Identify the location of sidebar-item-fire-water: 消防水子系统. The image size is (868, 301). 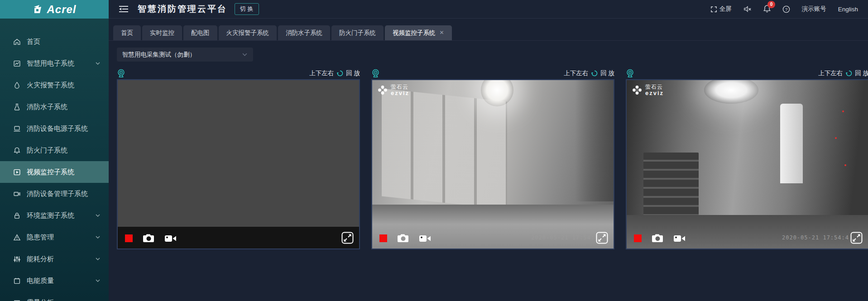
(54, 107).